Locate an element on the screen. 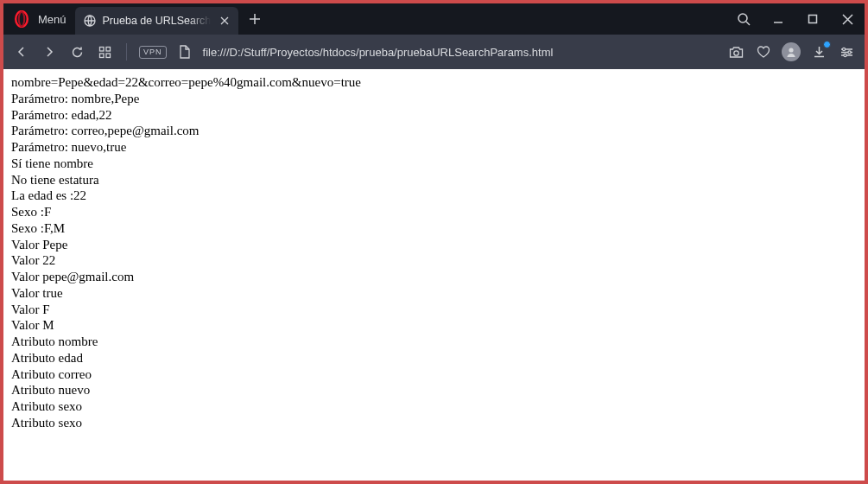  output-line: Atributo nuevo is located at coordinates (434, 391).